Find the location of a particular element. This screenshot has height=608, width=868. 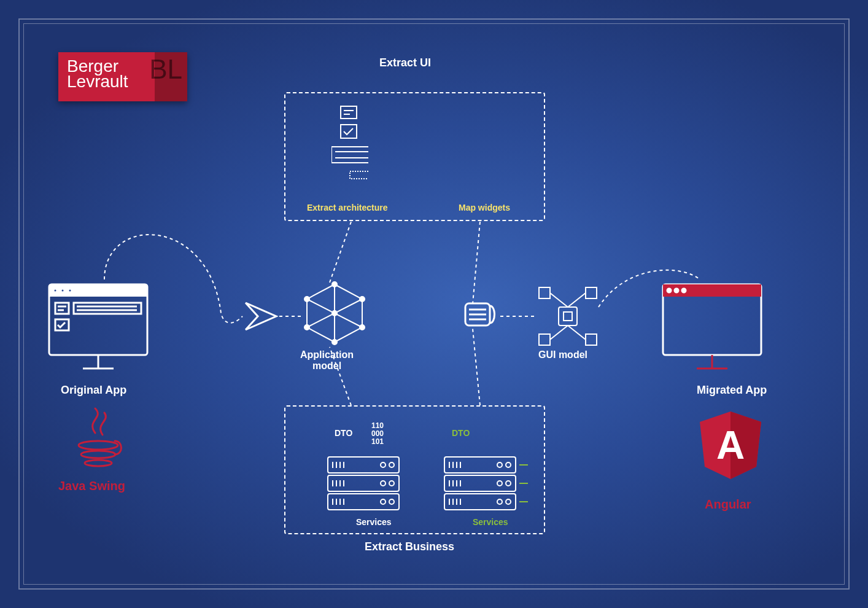

migrated-app-label: Migrated App is located at coordinates (732, 391).